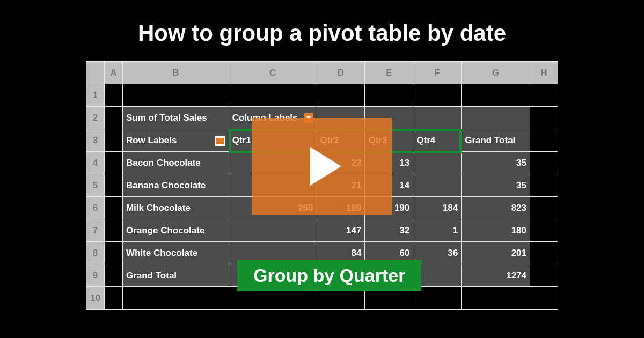 Image resolution: width=644 pixels, height=338 pixels. I want to click on row-labels-text: Row Labels, so click(151, 141).